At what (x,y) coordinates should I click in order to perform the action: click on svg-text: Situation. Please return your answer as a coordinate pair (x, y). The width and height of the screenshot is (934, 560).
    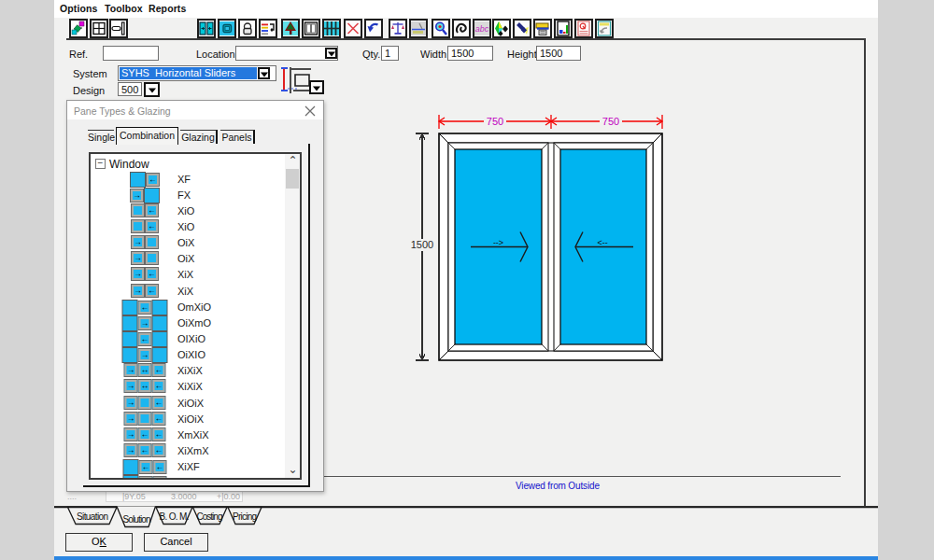
    Looking at the image, I should click on (92, 517).